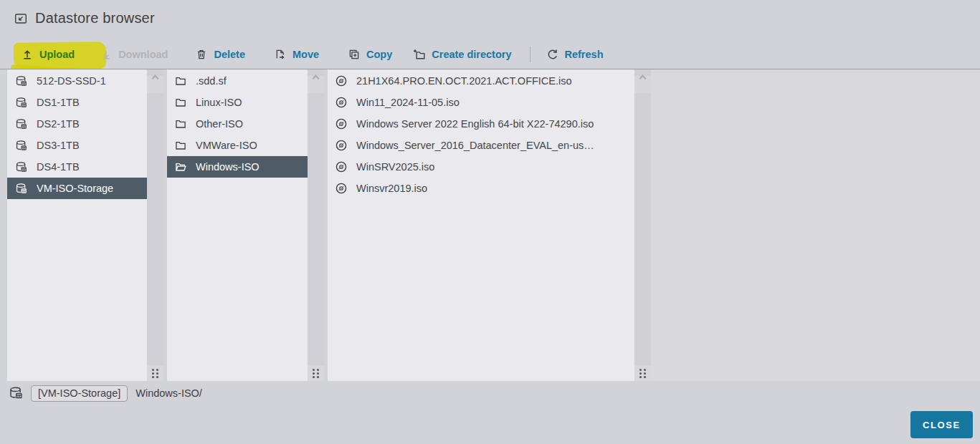  What do you see at coordinates (481, 124) in the screenshot?
I see `file-row: Windows Server 2022 English 64-bit X22-7…` at bounding box center [481, 124].